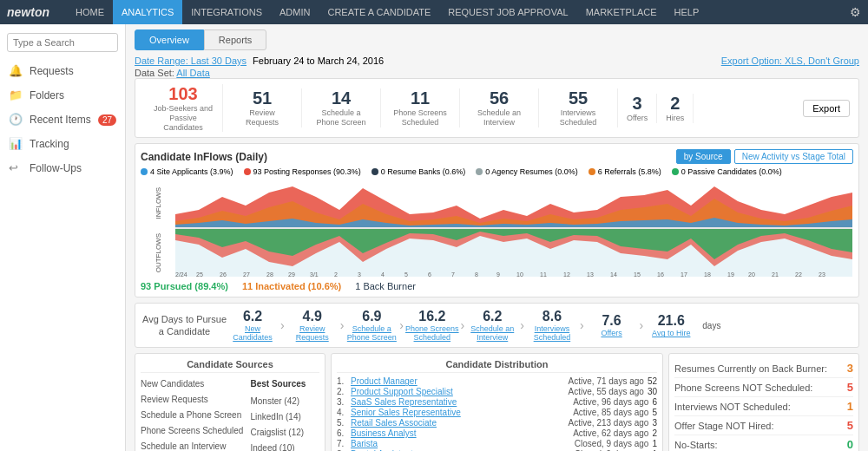  I want to click on sources-left-0: New Candidates, so click(192, 384).